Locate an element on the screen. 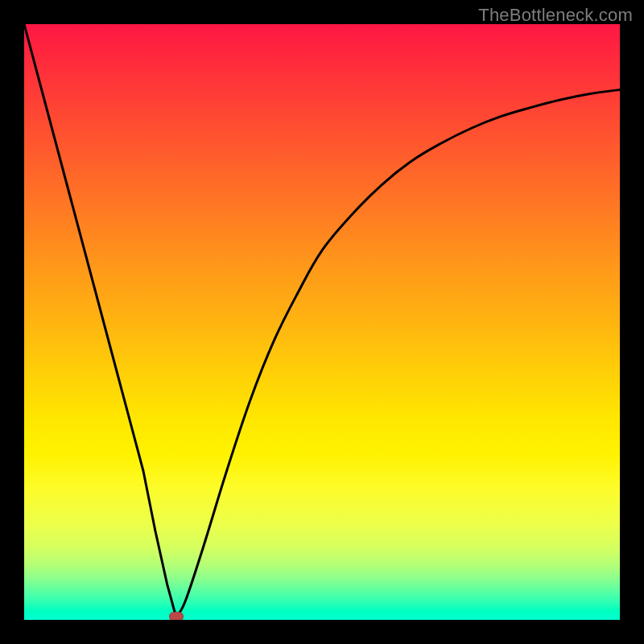  optimal-point-marker is located at coordinates (176, 616).